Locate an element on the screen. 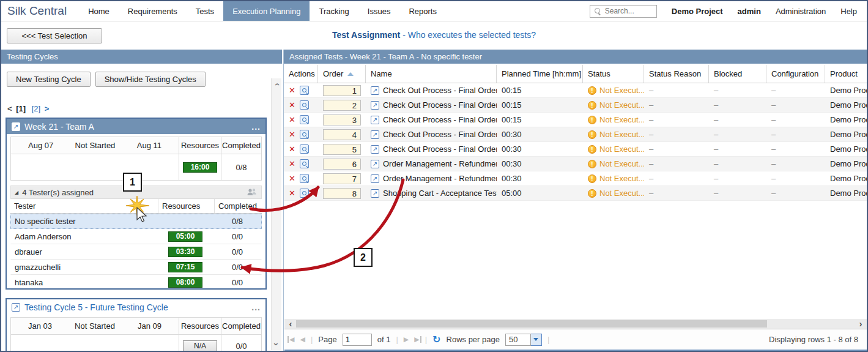  scroll-down-icon: › is located at coordinates (276, 344).